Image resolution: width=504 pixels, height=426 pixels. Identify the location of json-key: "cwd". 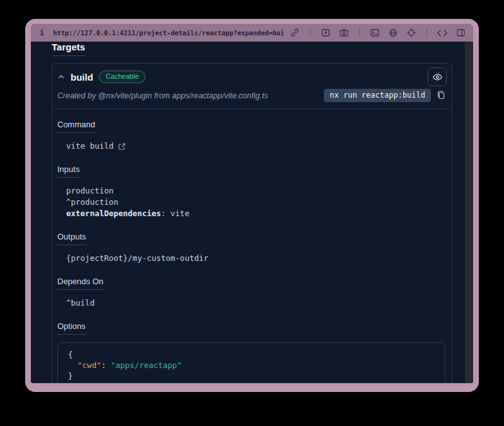
(89, 366).